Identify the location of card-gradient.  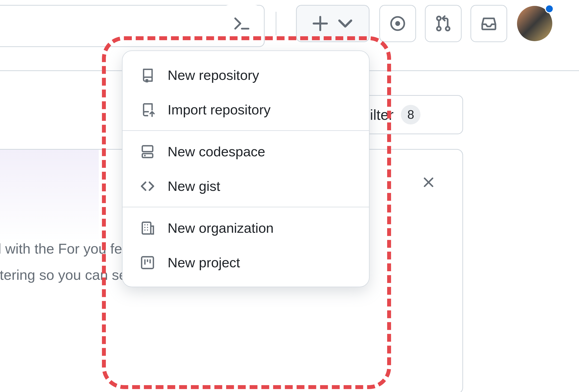
(49, 196).